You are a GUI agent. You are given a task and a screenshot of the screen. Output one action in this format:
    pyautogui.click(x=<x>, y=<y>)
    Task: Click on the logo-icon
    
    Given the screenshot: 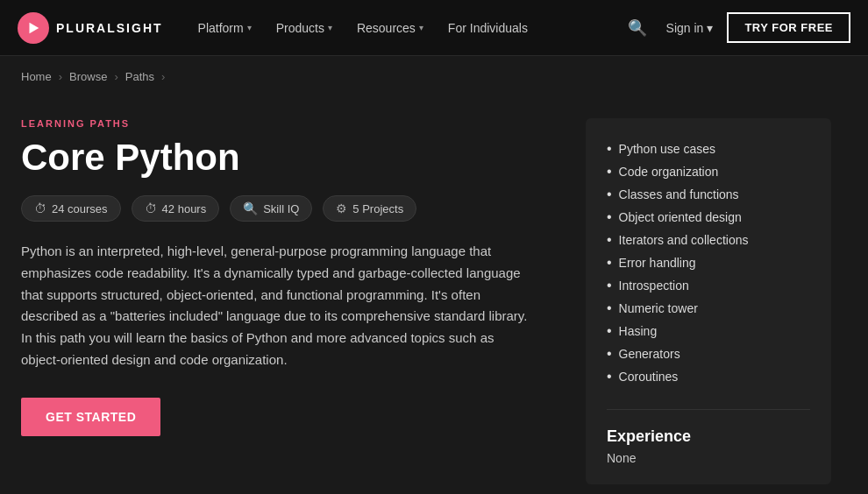 What is the action you would take?
    pyautogui.click(x=33, y=28)
    